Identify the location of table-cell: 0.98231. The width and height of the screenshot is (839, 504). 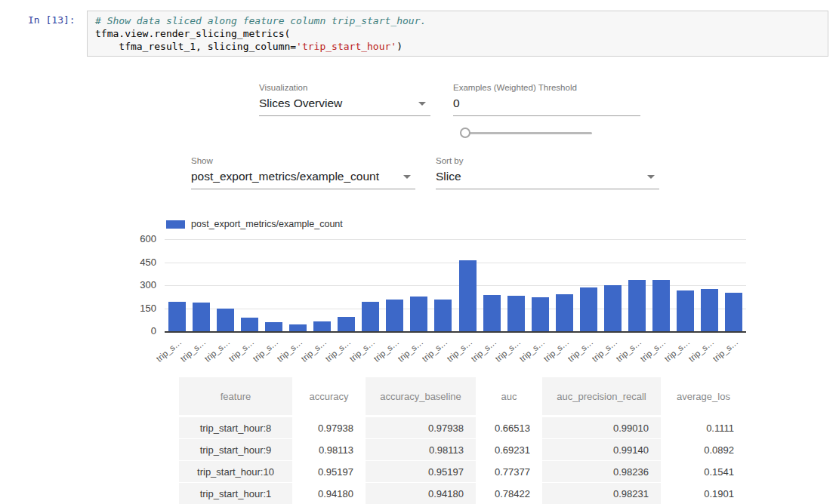
(601, 493).